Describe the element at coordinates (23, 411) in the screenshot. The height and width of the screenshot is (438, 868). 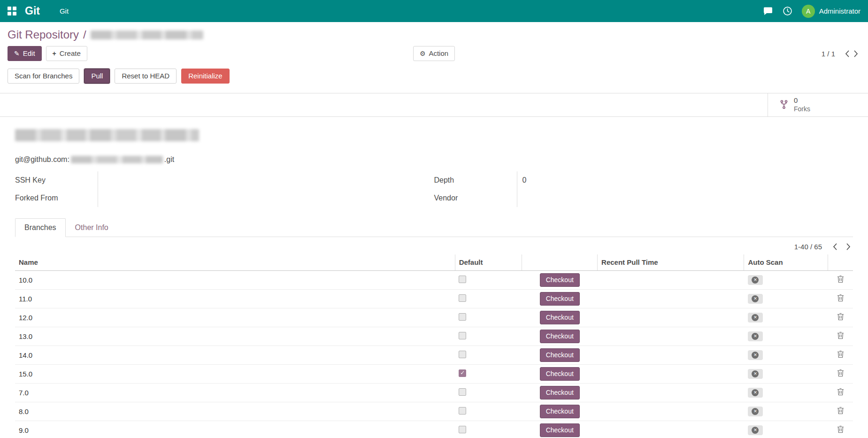
I see `branch-name: 8.0` at that location.